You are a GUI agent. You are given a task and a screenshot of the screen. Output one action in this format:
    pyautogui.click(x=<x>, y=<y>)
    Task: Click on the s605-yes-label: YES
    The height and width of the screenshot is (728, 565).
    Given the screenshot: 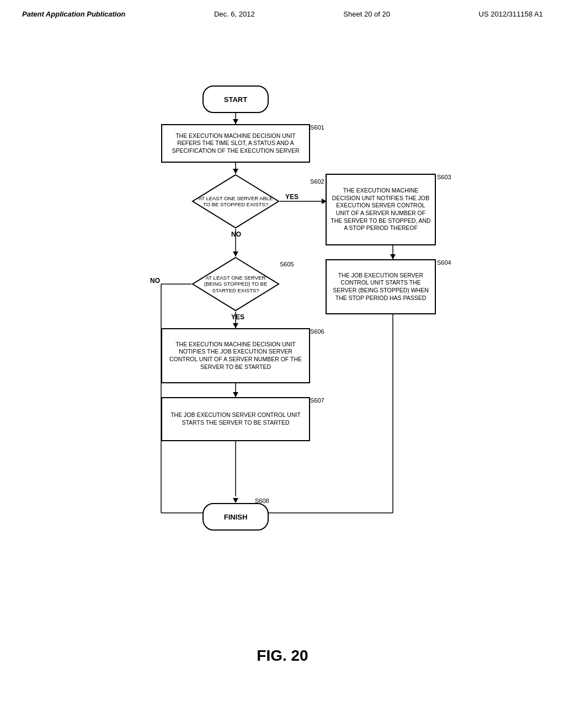 What is the action you would take?
    pyautogui.click(x=238, y=317)
    